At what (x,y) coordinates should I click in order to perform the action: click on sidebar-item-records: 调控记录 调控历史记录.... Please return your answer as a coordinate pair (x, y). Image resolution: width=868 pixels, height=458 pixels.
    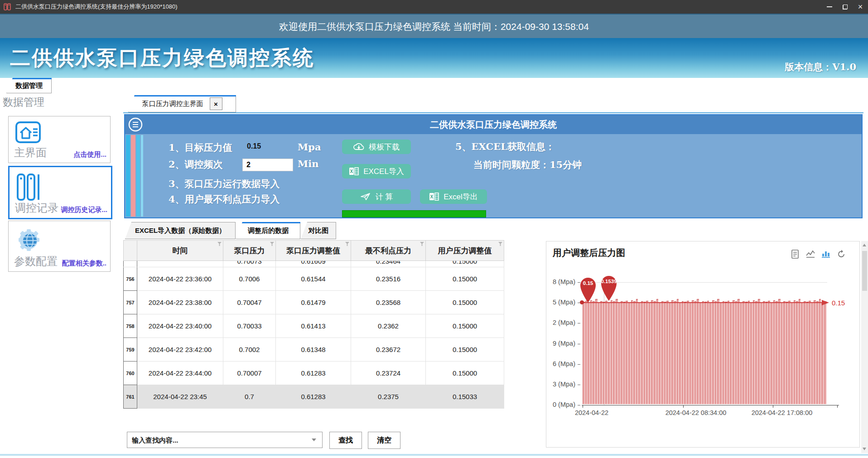
    Looking at the image, I should click on (60, 193).